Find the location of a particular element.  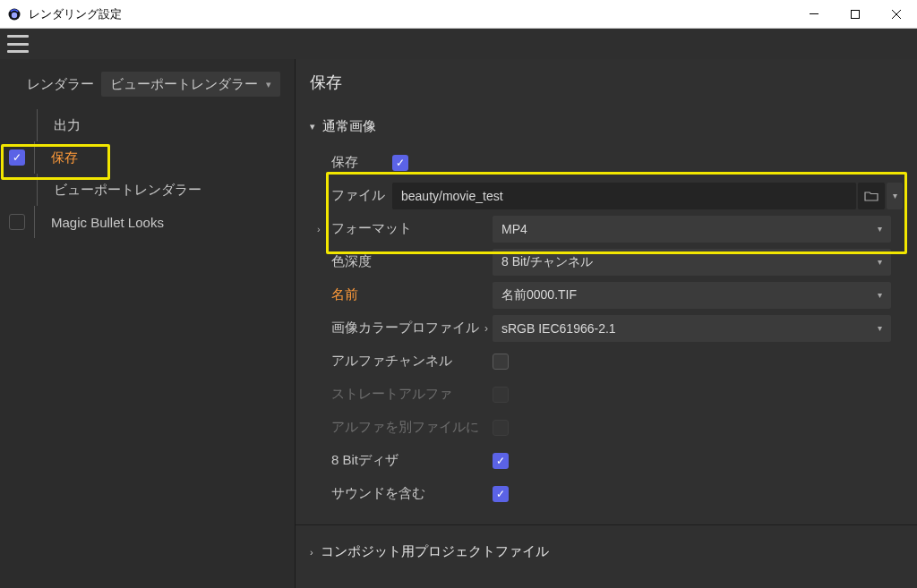

color-profile-value: sRGB IEC61966-2.1 is located at coordinates (690, 328).